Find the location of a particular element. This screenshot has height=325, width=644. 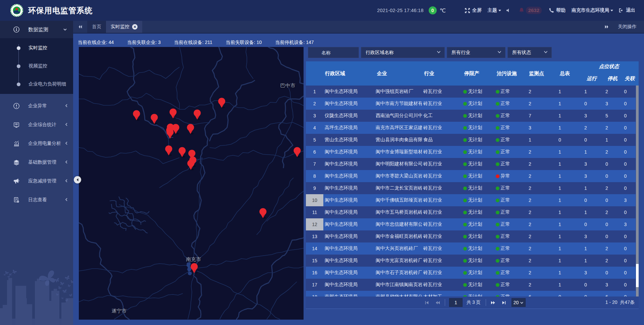

next-page-button is located at coordinates (493, 303).